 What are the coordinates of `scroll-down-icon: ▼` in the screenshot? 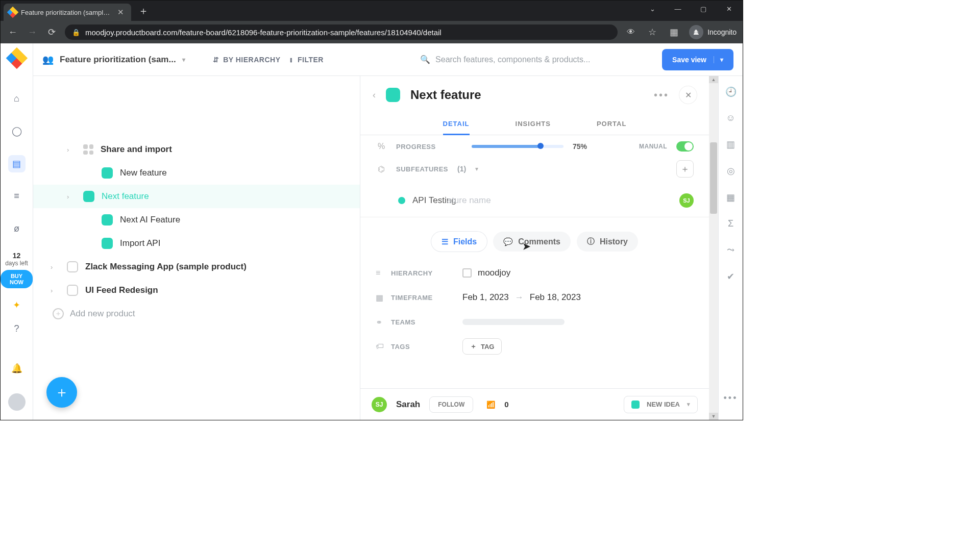 It's located at (714, 416).